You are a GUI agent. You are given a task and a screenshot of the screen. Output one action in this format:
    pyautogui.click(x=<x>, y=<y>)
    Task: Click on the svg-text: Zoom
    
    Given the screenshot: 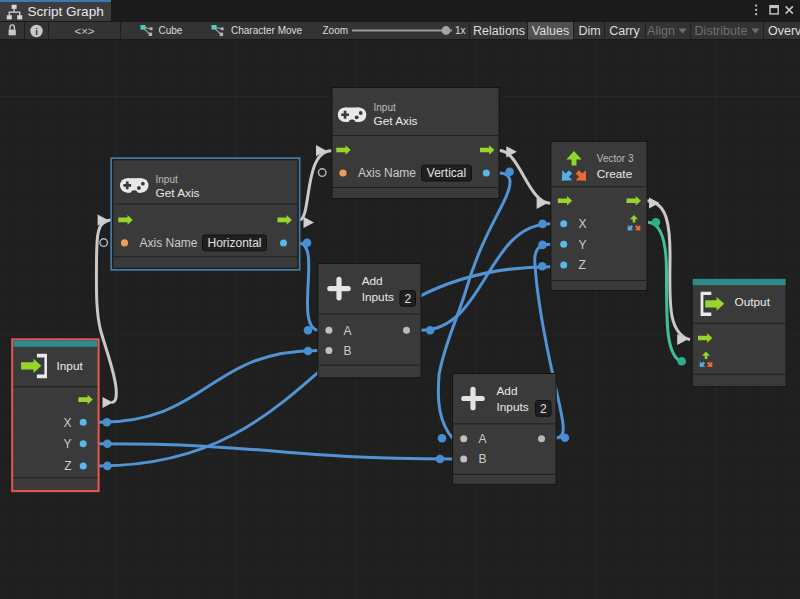 What is the action you would take?
    pyautogui.click(x=336, y=30)
    